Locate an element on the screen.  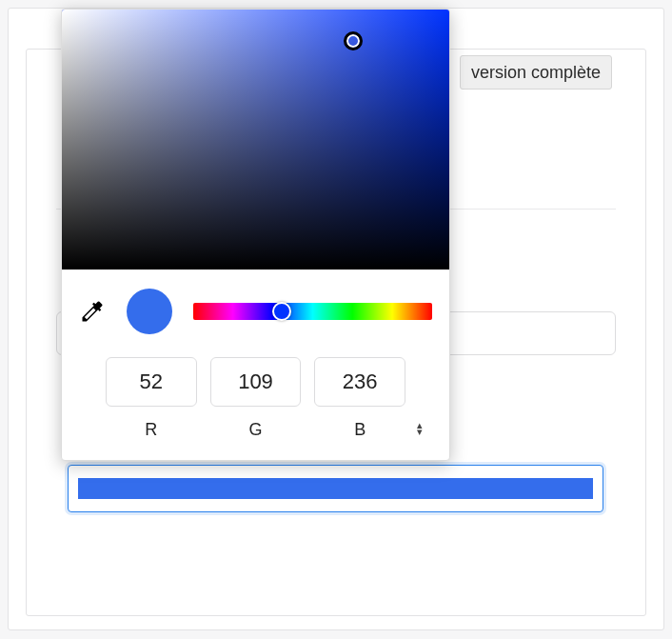
b-input is located at coordinates (360, 382).